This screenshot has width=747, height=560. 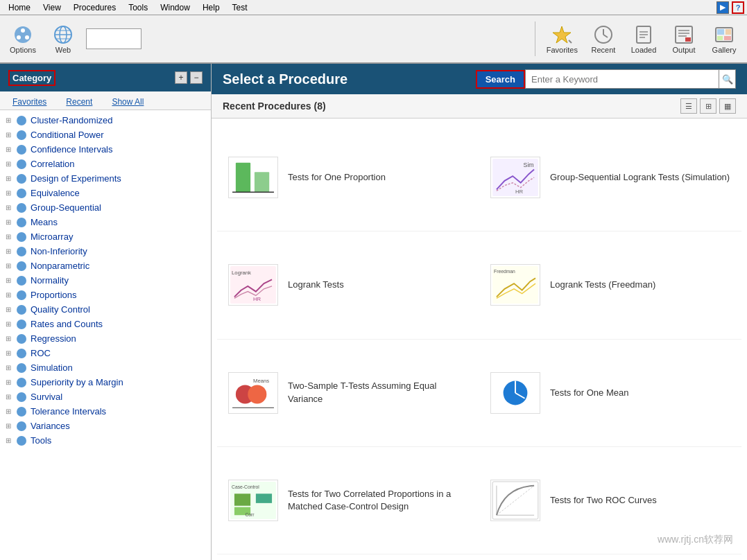 I want to click on view-grid-btn: ⊞, so click(x=708, y=106).